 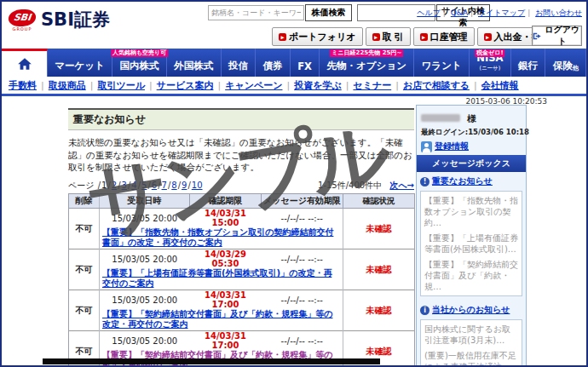 What do you see at coordinates (142, 186) in the screenshot?
I see `page-link: 5` at bounding box center [142, 186].